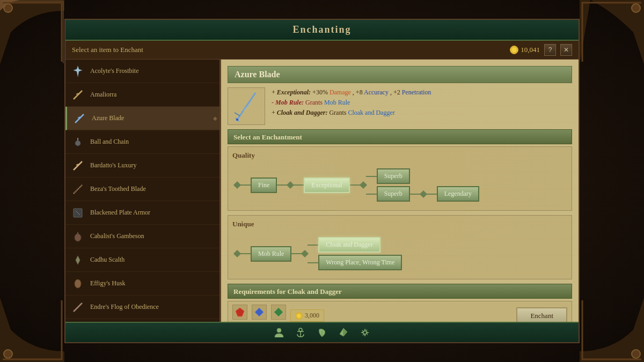  Describe the element at coordinates (143, 307) in the screenshot. I see `list-item: Endre's Flog of Obedience` at that location.